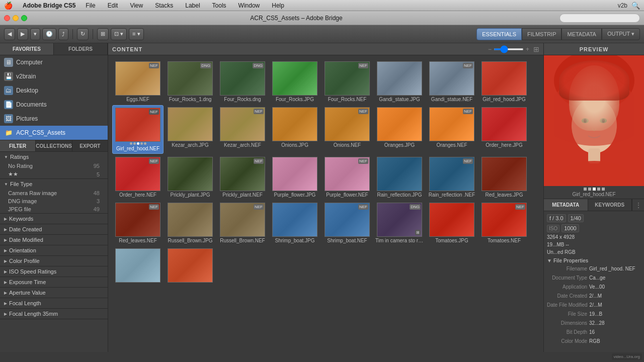  I want to click on filter-row-camera-raw: Camera Raw image 48, so click(54, 193).